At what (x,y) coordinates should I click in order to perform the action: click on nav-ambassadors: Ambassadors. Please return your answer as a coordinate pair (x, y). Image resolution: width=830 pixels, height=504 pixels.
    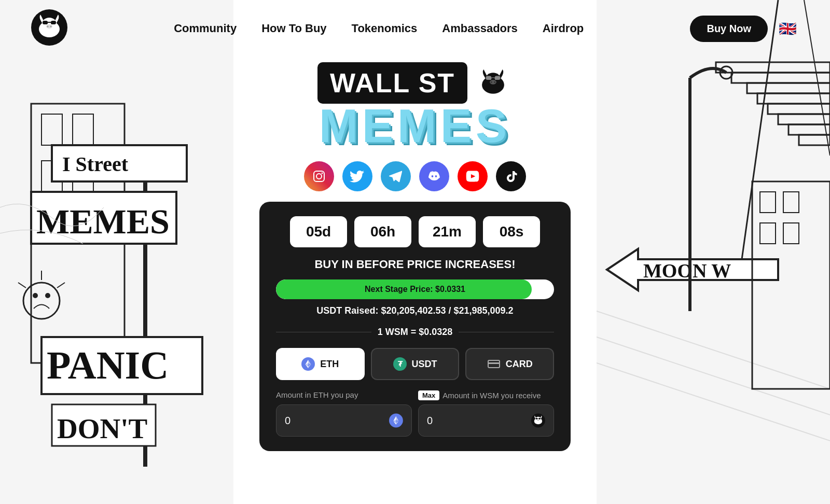
    Looking at the image, I should click on (480, 29).